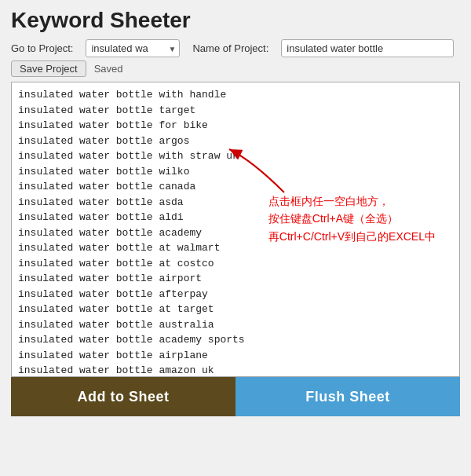  I want to click on project-select-wrapper: insulated wa ▼, so click(133, 49).